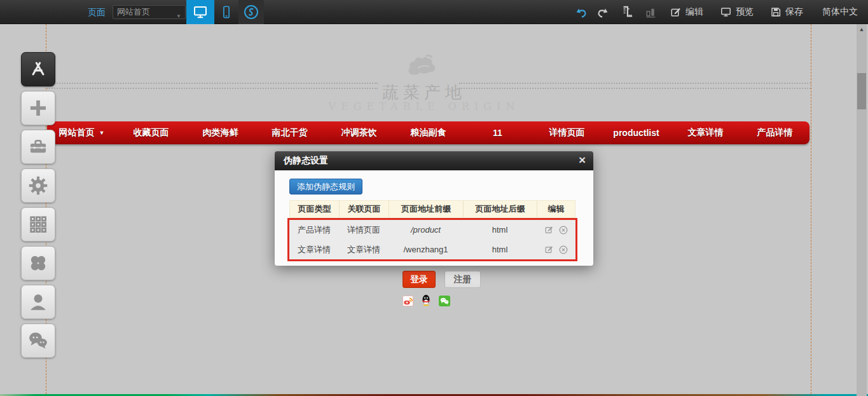  I want to click on nav-item-home: 网站首页 ▼, so click(81, 133).